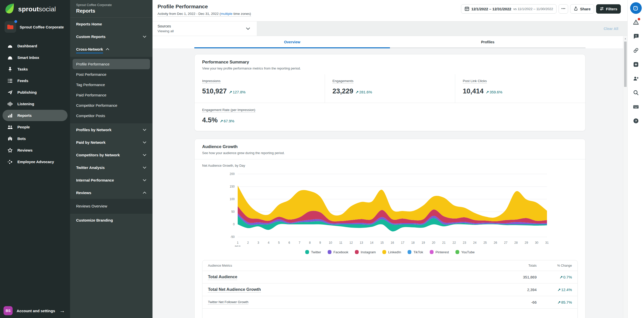 The image size is (644, 318). I want to click on sidebar-item-tasks: Tasks, so click(35, 69).